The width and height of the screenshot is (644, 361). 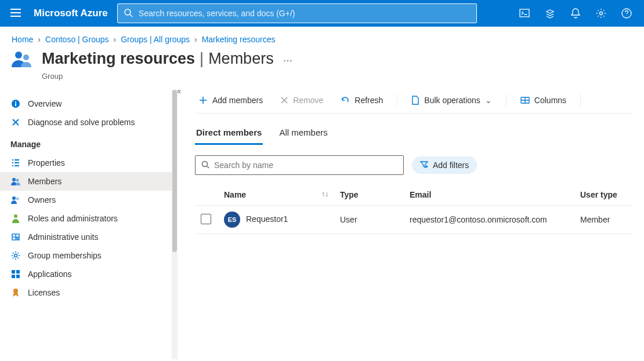 What do you see at coordinates (362, 100) in the screenshot?
I see `refresh-button: Refresh` at bounding box center [362, 100].